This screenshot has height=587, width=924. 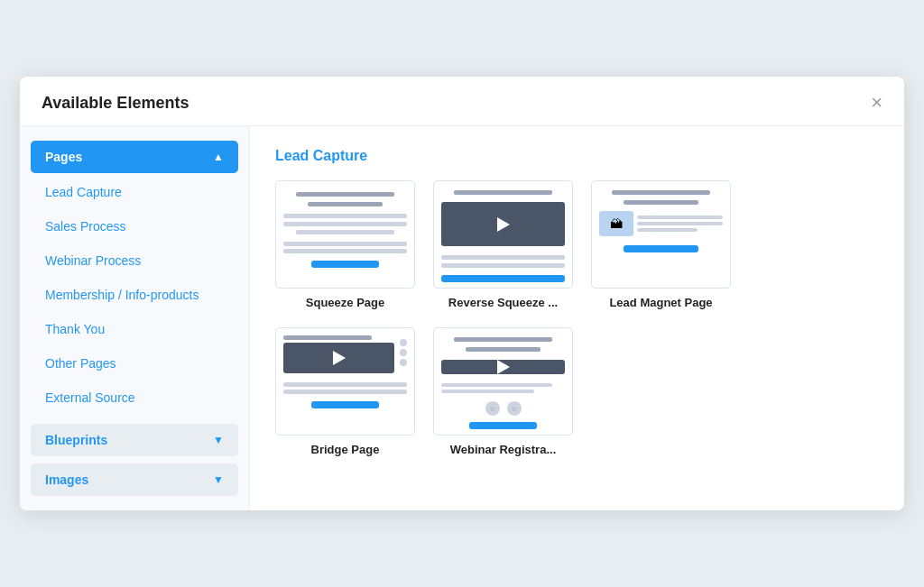 I want to click on card-label-webinar-registra: Webinar Registra..., so click(x=504, y=449).